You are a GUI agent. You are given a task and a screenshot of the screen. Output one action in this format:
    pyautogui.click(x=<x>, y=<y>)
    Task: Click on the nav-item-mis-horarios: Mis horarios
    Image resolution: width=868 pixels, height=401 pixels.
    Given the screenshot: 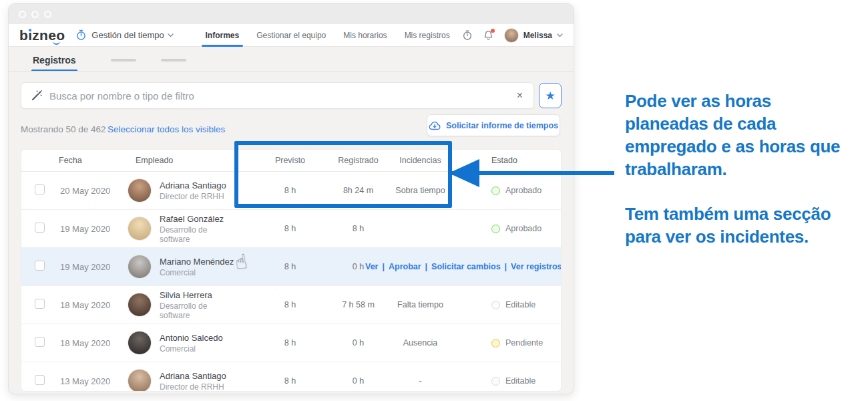 What is the action you would take?
    pyautogui.click(x=365, y=35)
    